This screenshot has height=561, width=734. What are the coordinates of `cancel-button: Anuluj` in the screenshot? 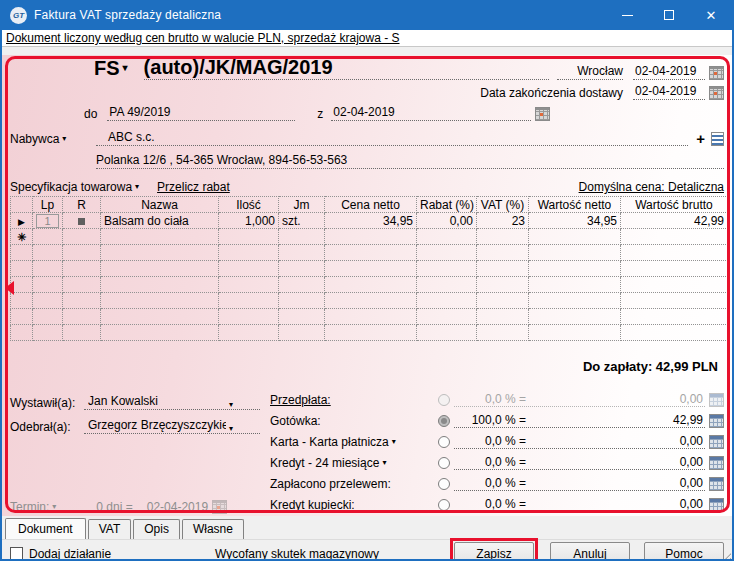 It's located at (590, 552).